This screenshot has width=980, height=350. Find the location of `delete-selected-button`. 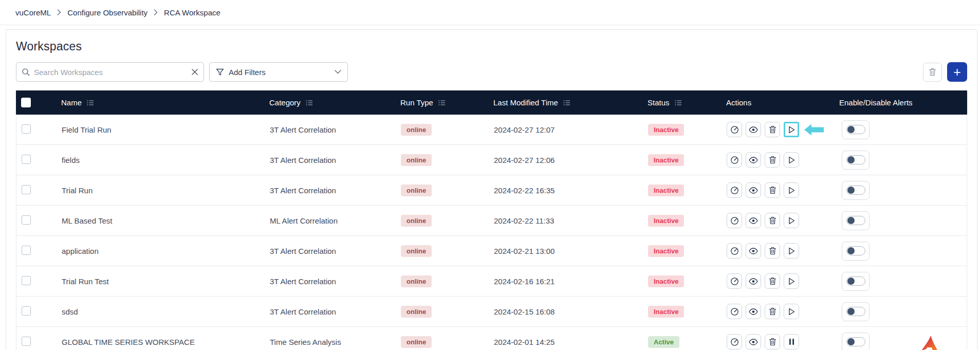

delete-selected-button is located at coordinates (932, 72).